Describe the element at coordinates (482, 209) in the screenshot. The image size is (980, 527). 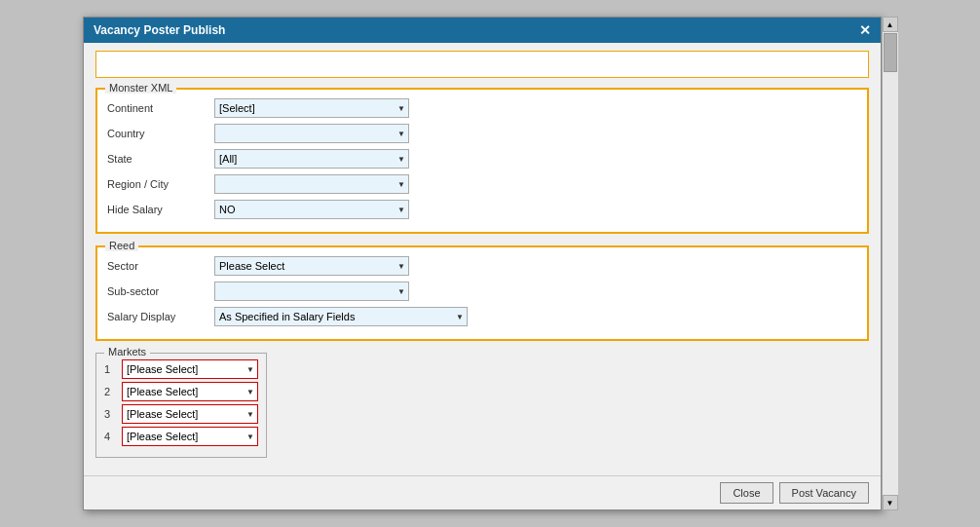
I see `hide-salary-row: Hide Salary NO` at that location.